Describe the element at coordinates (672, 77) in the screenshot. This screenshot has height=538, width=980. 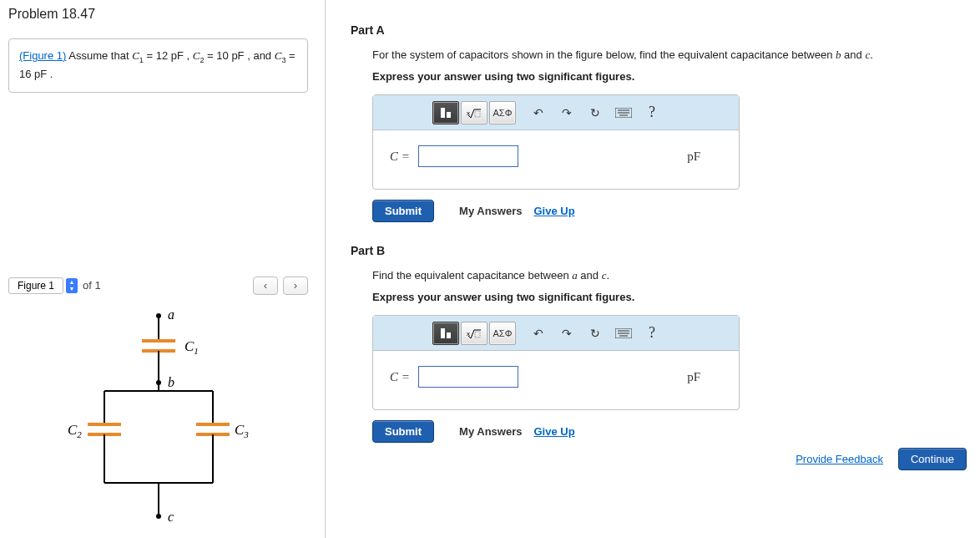
I see `part-a-sub: Express your answer using two significan…` at that location.